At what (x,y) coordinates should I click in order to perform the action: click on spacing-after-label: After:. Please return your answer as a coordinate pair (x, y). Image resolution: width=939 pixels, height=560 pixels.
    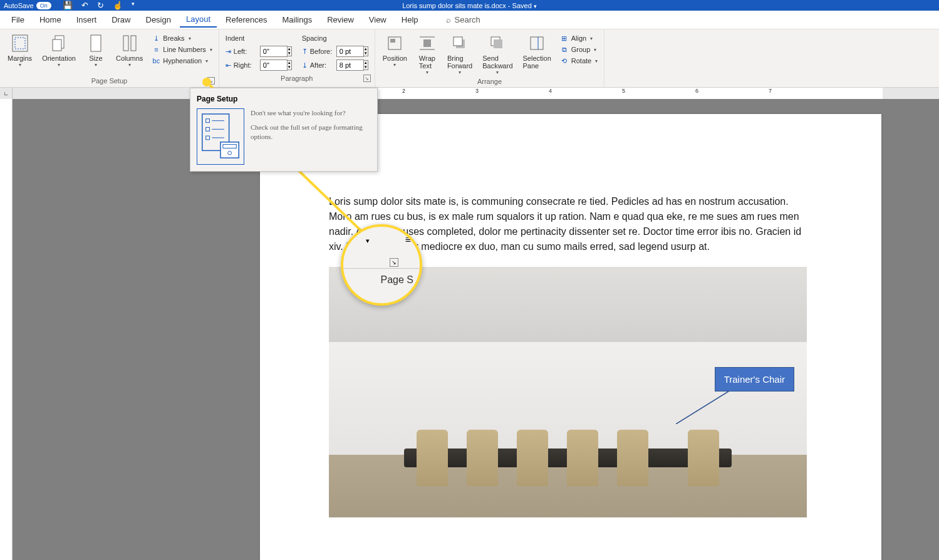
    Looking at the image, I should click on (322, 65).